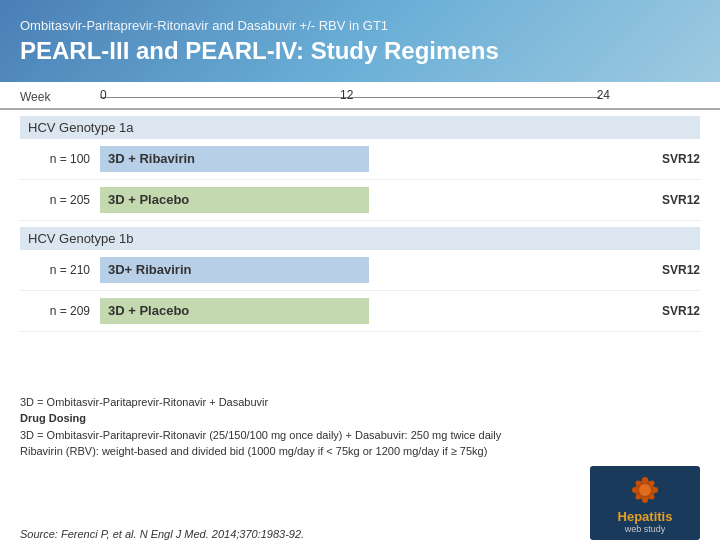 This screenshot has height=540, width=720. What do you see at coordinates (370, 270) in the screenshot?
I see `bar-area: 3D+ Ribavirin` at bounding box center [370, 270].